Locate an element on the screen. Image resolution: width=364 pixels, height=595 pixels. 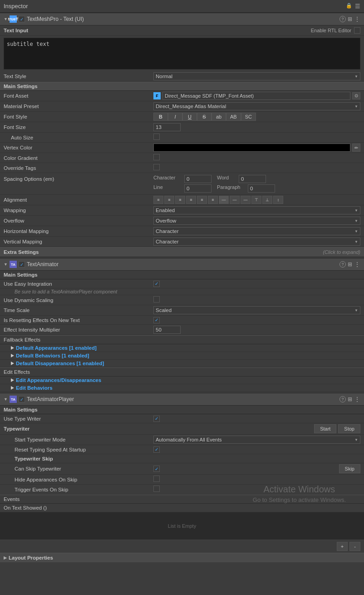
font-size-input is located at coordinates (167, 127).